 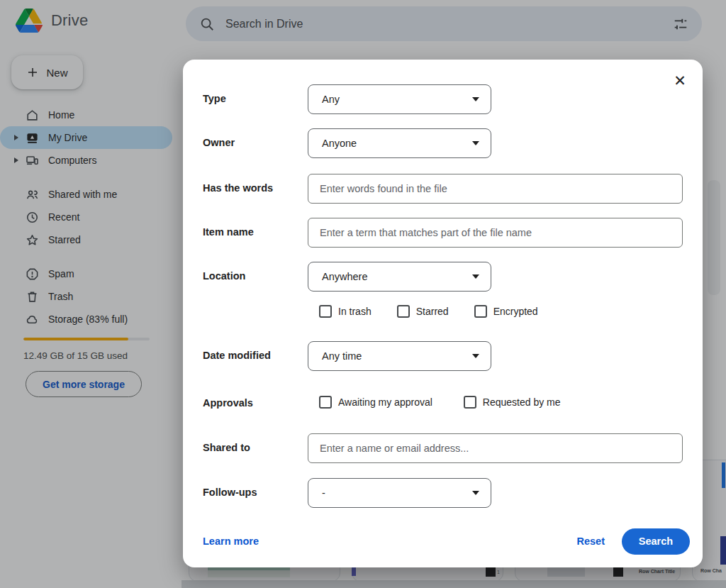 I want to click on type-dropdown: Any, so click(x=400, y=99).